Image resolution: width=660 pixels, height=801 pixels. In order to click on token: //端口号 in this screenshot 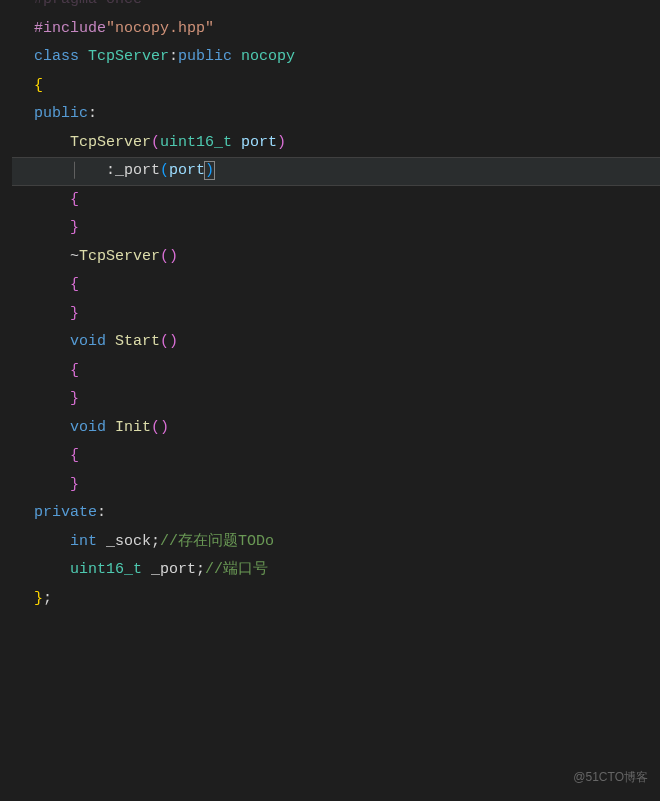, I will do `click(236, 570)`.